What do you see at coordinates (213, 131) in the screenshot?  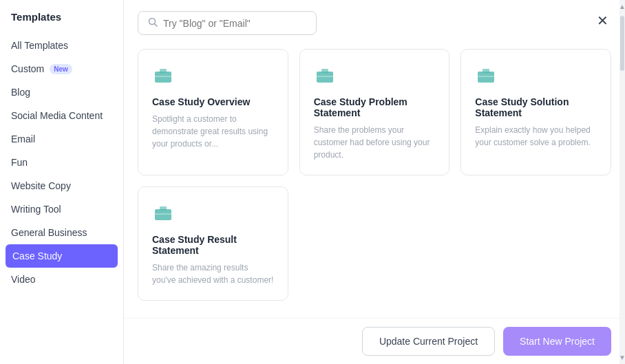 I see `card-description: Spotlight a customer to demonstrate grea…` at bounding box center [213, 131].